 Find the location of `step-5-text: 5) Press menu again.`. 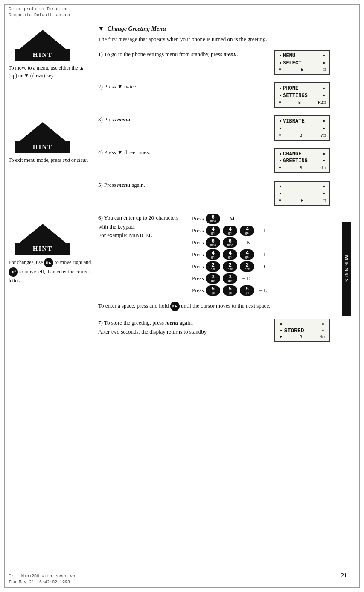

step-5-text: 5) Press menu again. is located at coordinates (182, 185).